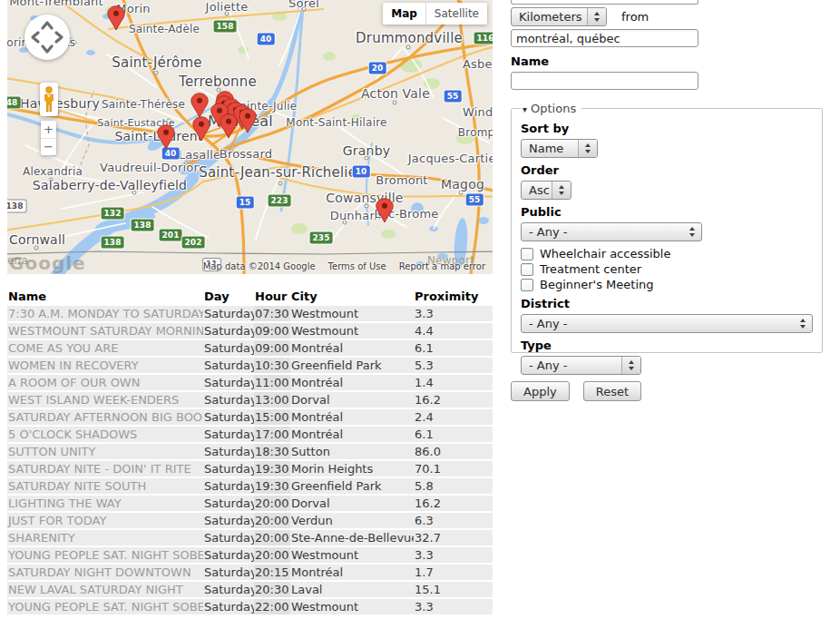  I want to click on terms-of-use-link: Terms of Use, so click(357, 267).